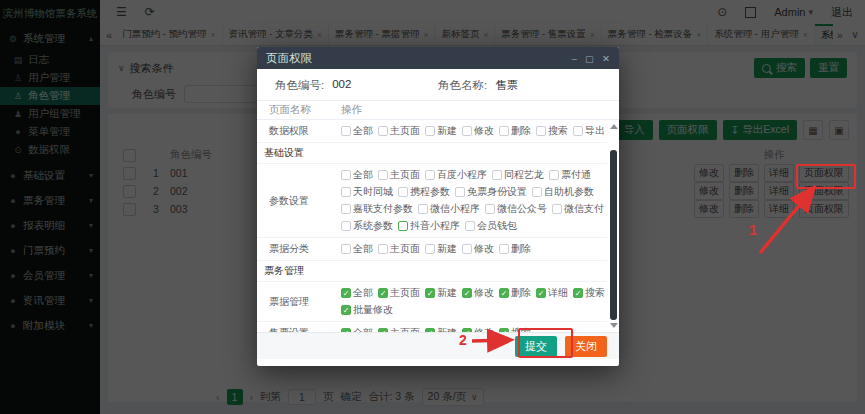 The width and height of the screenshot is (865, 414). I want to click on checkbox-label: 批量修改, so click(373, 310).